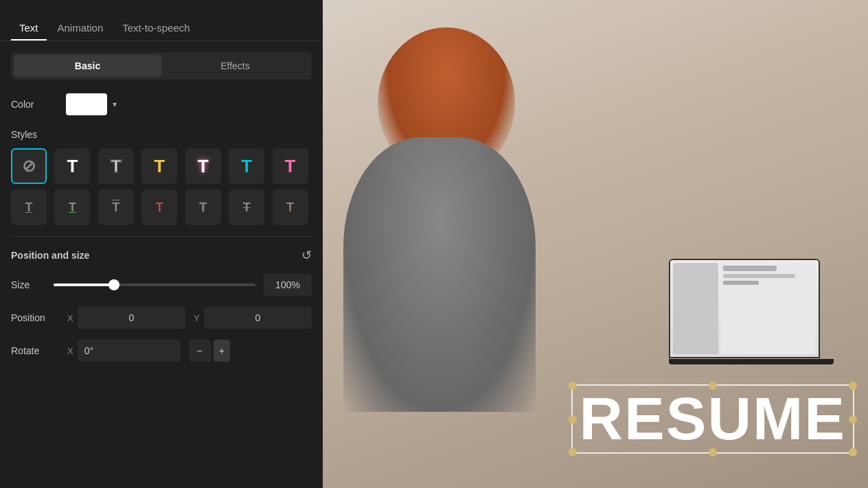  What do you see at coordinates (29, 29) in the screenshot?
I see `tab-text: Text` at bounding box center [29, 29].